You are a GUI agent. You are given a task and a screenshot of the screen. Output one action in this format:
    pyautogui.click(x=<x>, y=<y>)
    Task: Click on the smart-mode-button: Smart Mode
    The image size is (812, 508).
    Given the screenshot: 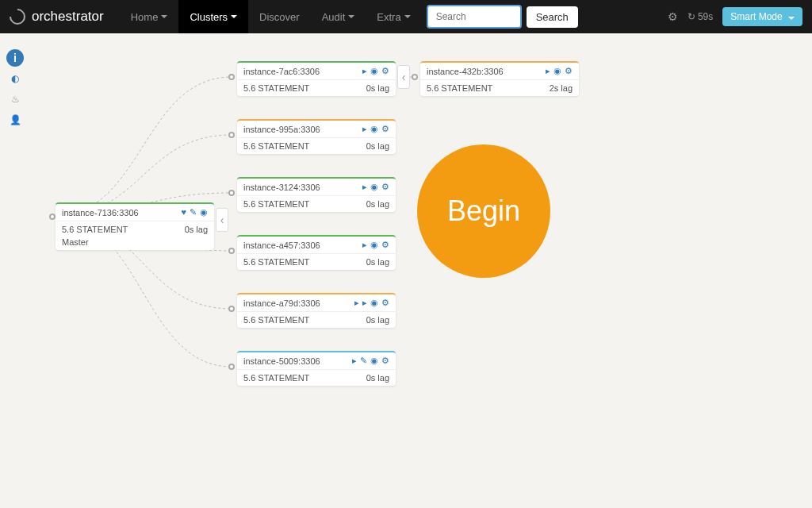 What is the action you would take?
    pyautogui.click(x=763, y=17)
    